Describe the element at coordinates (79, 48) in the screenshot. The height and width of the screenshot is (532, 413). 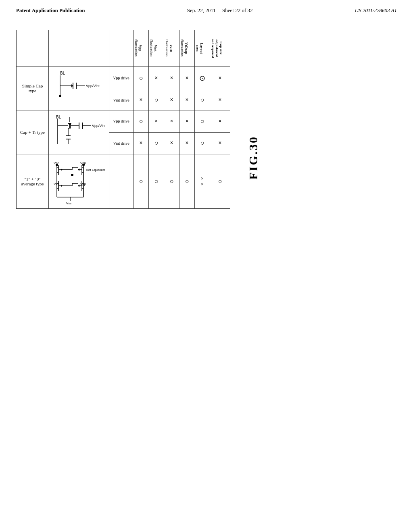
I see `th-circuit` at that location.